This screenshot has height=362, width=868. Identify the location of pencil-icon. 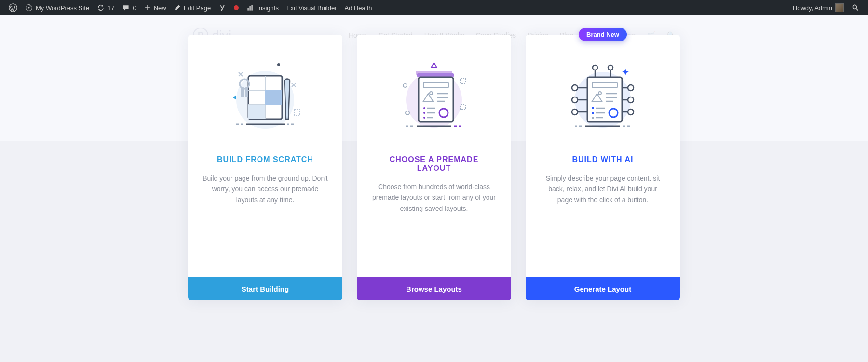
(177, 8).